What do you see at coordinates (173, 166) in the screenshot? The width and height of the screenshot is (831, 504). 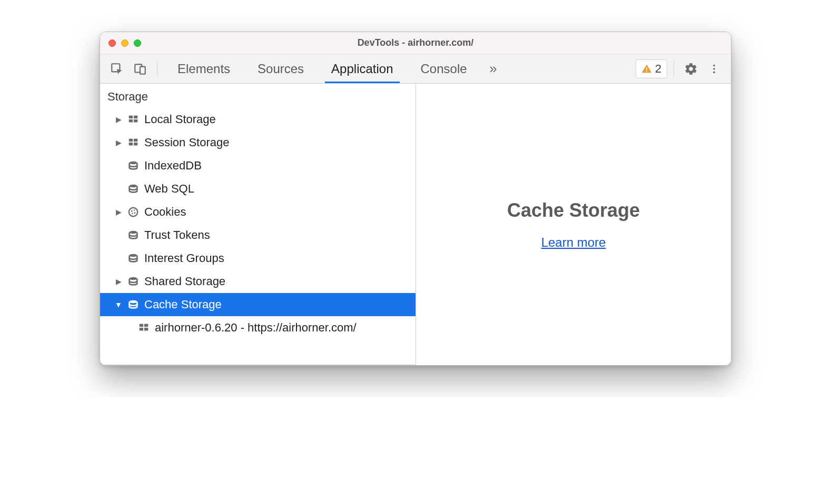 I see `tree-item-label: IndexedDB` at bounding box center [173, 166].